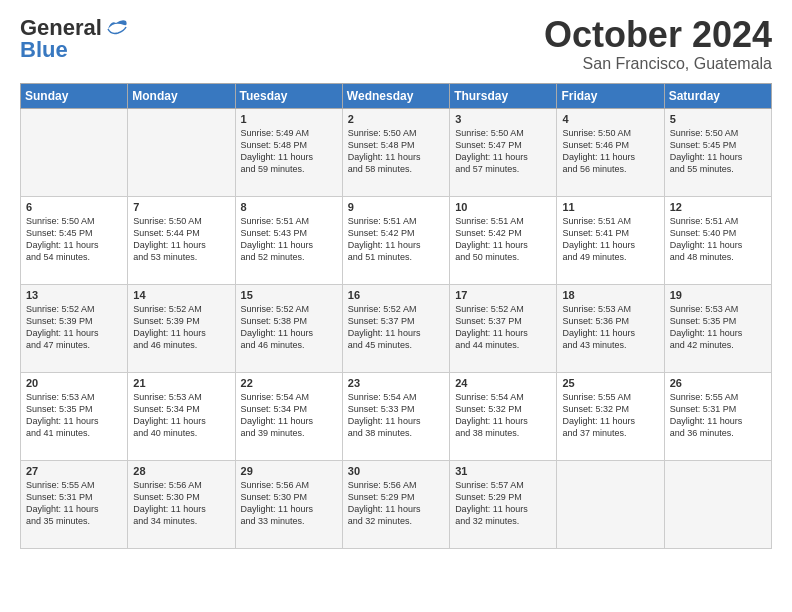 The width and height of the screenshot is (792, 612). Describe the element at coordinates (718, 416) in the screenshot. I see `cell-4-7: 26Sunrise: 5:55 AMSunset: 5:31 PMDayligh…` at that location.